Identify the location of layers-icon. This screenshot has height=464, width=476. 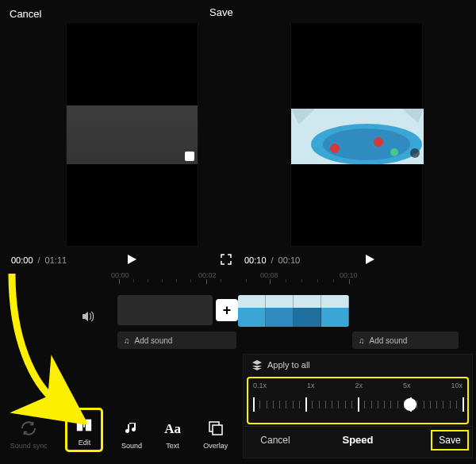
(257, 365).